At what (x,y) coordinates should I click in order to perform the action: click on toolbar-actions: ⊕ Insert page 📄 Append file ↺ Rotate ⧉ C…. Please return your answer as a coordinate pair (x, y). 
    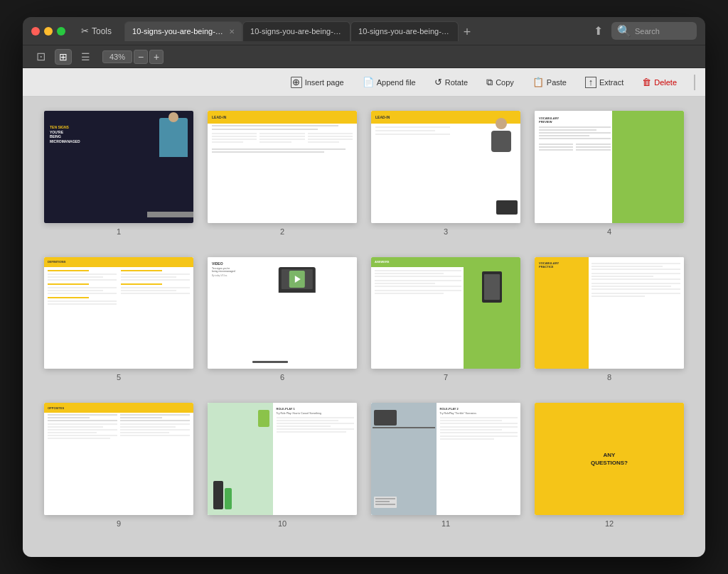
    Looking at the image, I should click on (492, 82).